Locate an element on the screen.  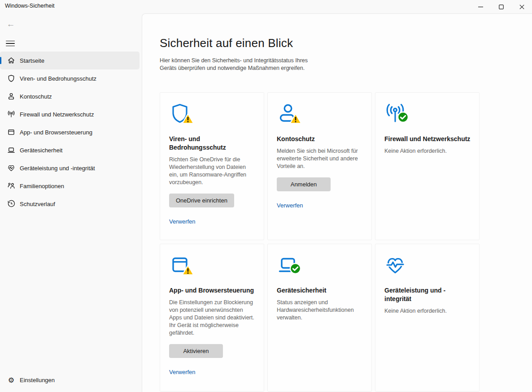
network-ok-icon is located at coordinates (395, 113).